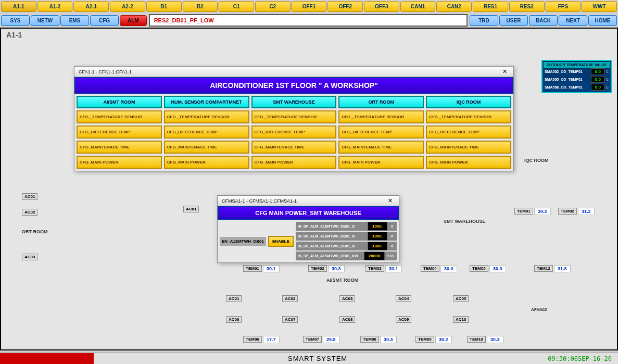 The image size is (618, 364). What do you see at coordinates (403, 320) in the screenshot?
I see `ac-unit-label: AC09` at bounding box center [403, 320].